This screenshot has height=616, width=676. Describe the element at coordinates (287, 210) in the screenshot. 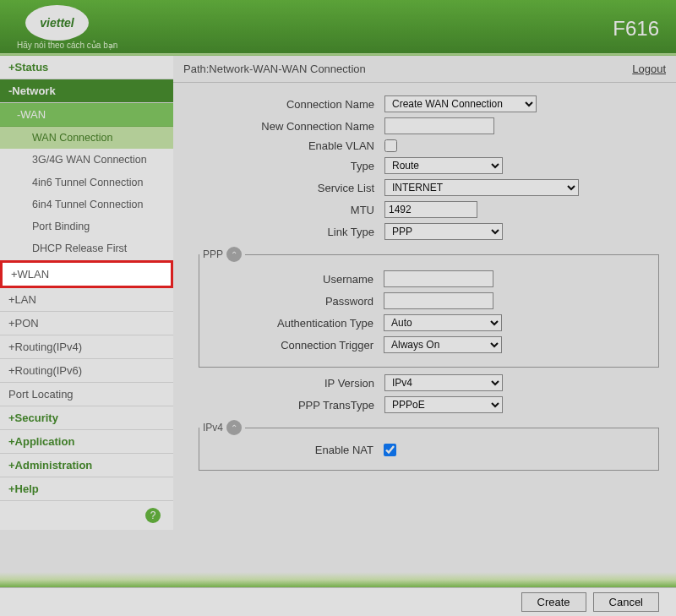

I see `mtu-label: MTU` at that location.